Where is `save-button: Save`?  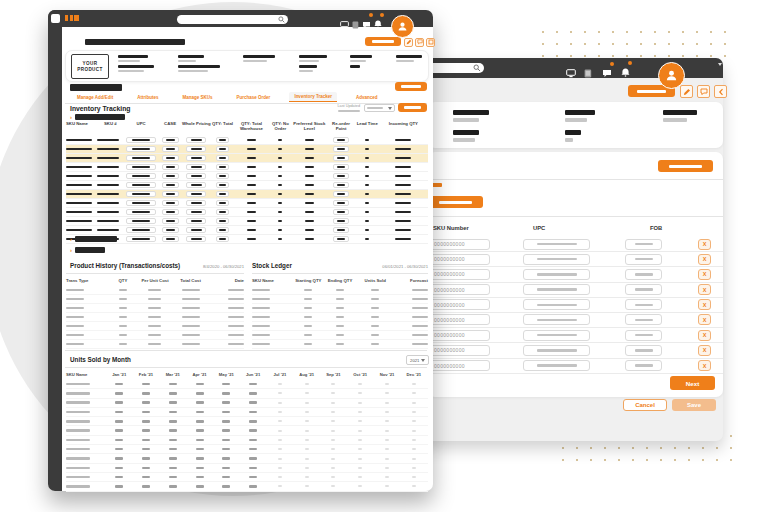 save-button: Save is located at coordinates (694, 405).